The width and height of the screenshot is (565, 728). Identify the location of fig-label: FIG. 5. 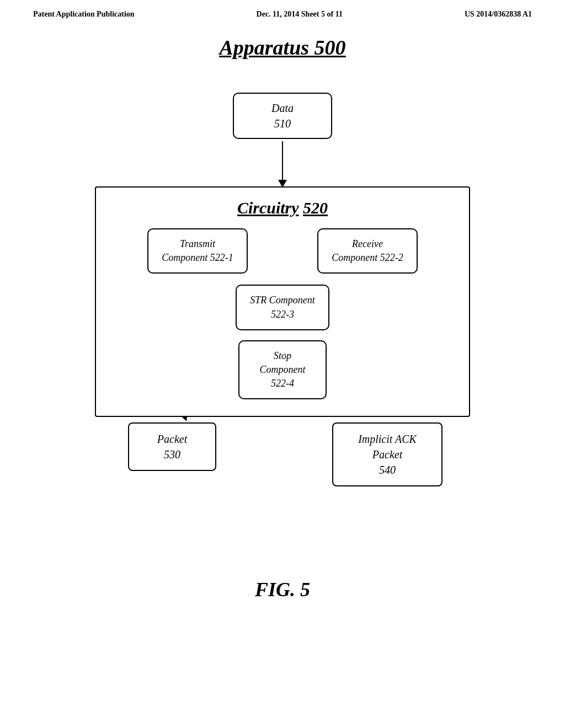
(282, 590).